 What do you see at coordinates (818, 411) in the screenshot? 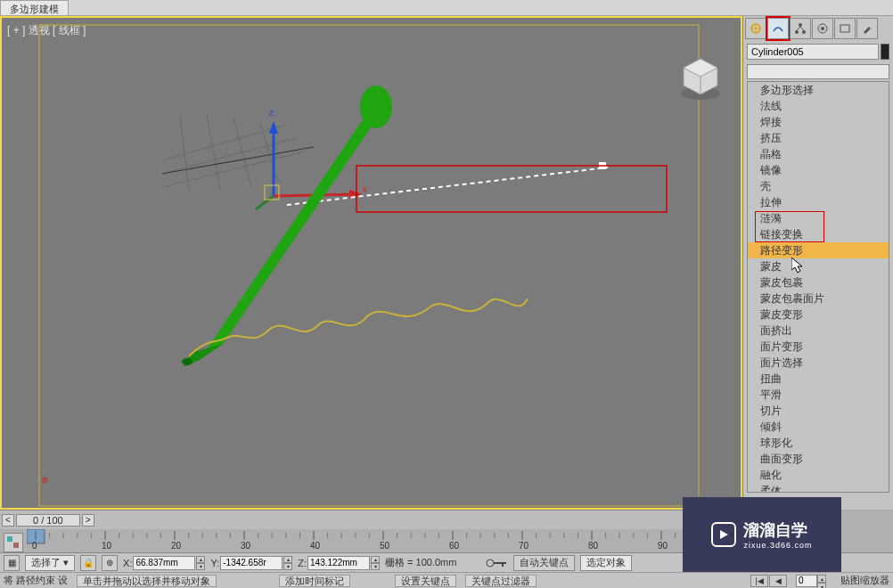
I see `modifier-item: 切片` at bounding box center [818, 411].